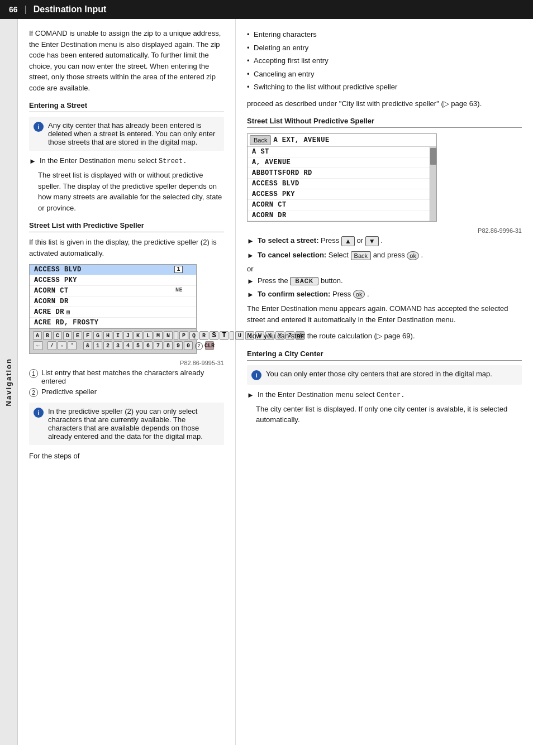 This screenshot has height=756, width=533. What do you see at coordinates (391, 395) in the screenshot?
I see `center-code: Center.` at bounding box center [391, 395].